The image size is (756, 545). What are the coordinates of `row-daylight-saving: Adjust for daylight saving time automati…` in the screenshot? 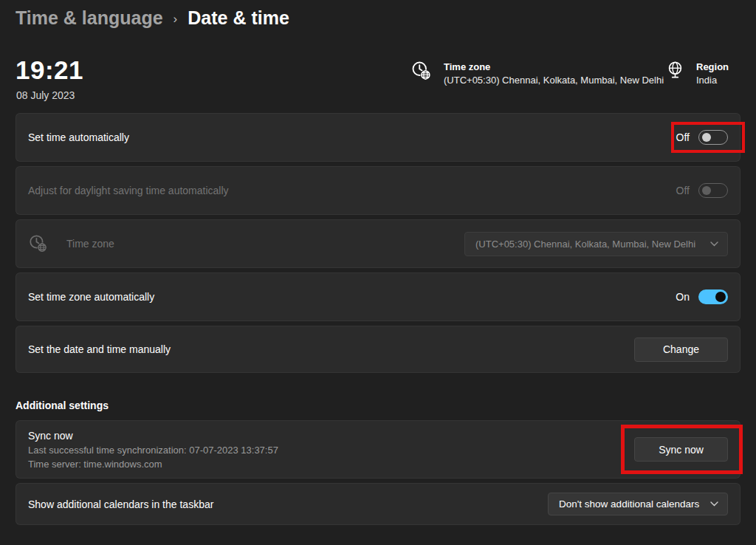 It's located at (378, 191).